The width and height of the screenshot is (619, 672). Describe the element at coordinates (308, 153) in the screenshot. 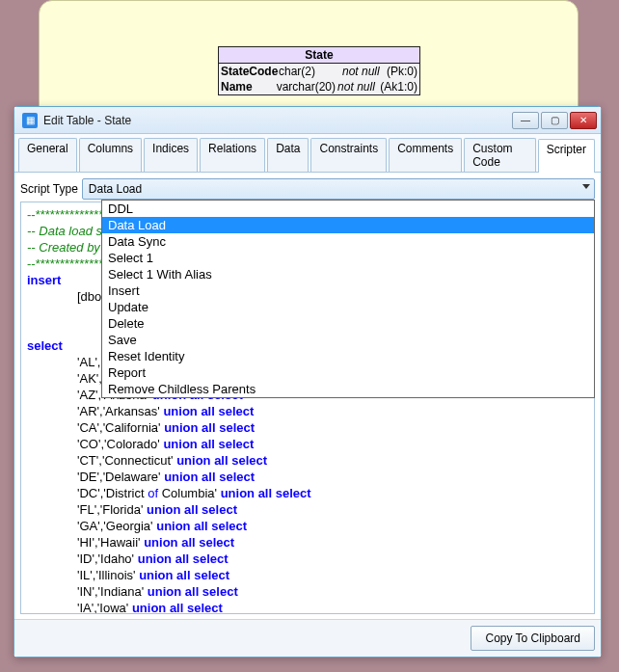

I see `tabs-bar: General Columns Indices Relations Data C…` at that location.